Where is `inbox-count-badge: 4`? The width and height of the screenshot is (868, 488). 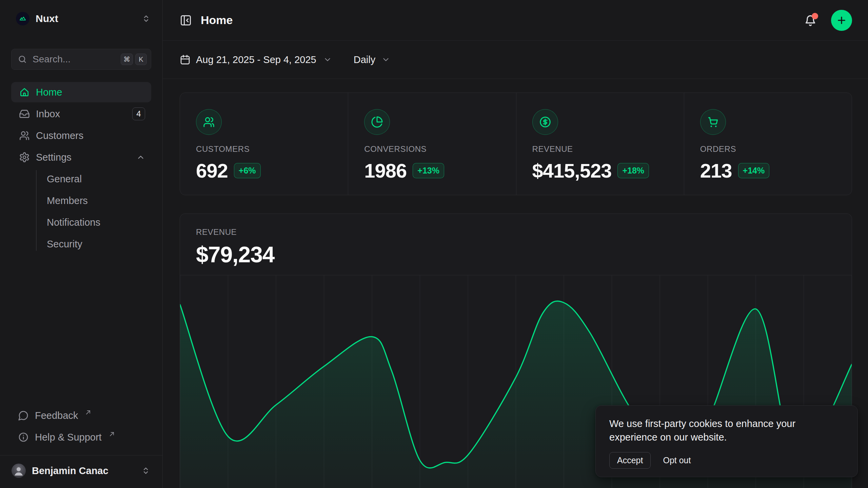 inbox-count-badge: 4 is located at coordinates (139, 114).